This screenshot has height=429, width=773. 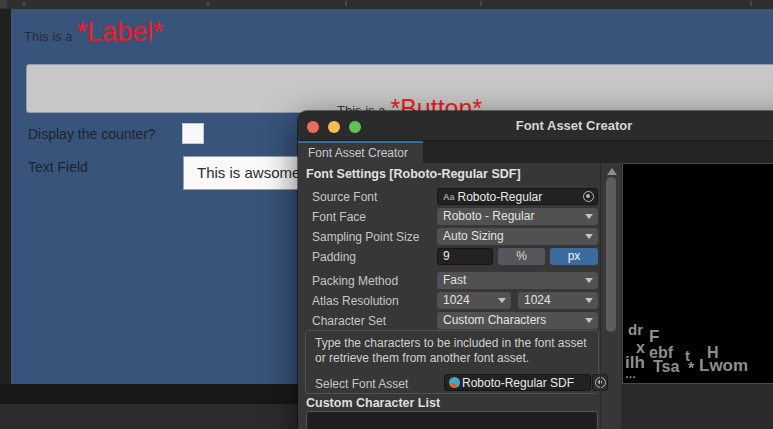 What do you see at coordinates (588, 196) in the screenshot?
I see `object-picker-icon` at bounding box center [588, 196].